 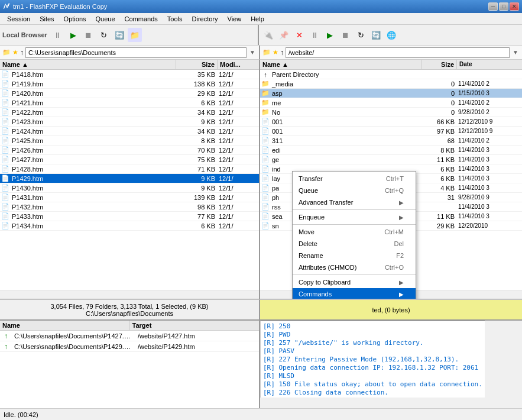 What do you see at coordinates (284, 35) in the screenshot?
I see `toolbar-bookmark-btn: 📌` at bounding box center [284, 35].